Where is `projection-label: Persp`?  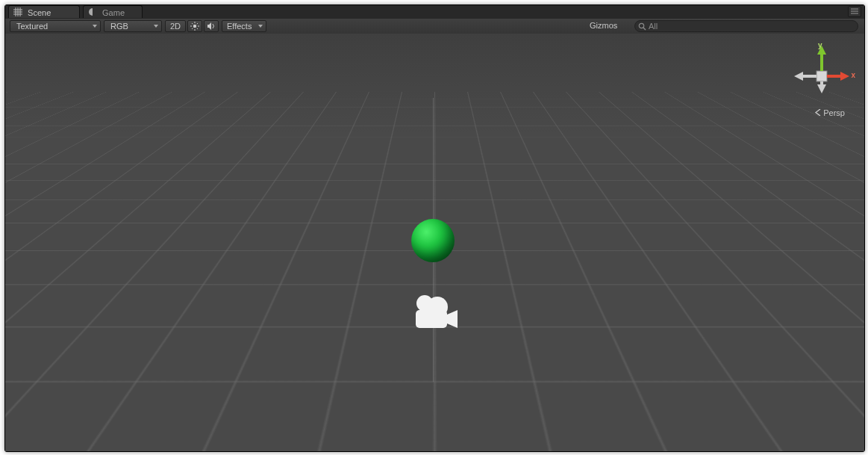
projection-label: Persp is located at coordinates (830, 113).